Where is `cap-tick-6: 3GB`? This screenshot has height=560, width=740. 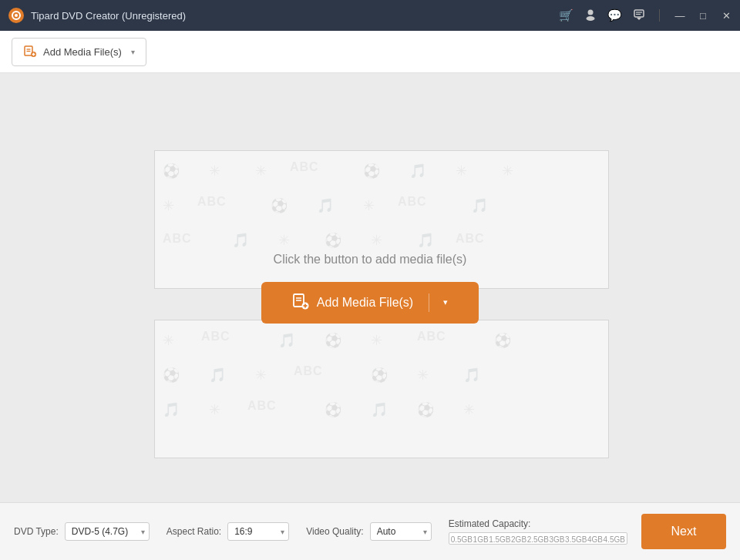
cap-tick-6: 3GB is located at coordinates (557, 539).